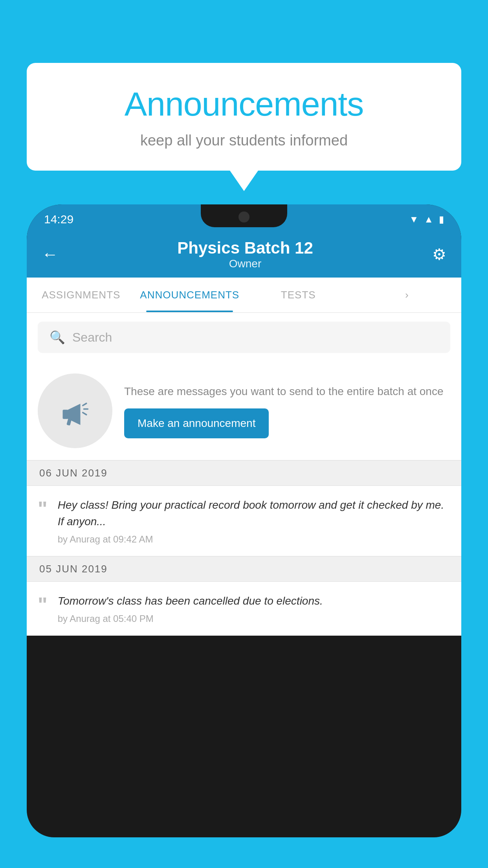  I want to click on speech-bubble-container: Announcements keep all your students inf…, so click(244, 117).